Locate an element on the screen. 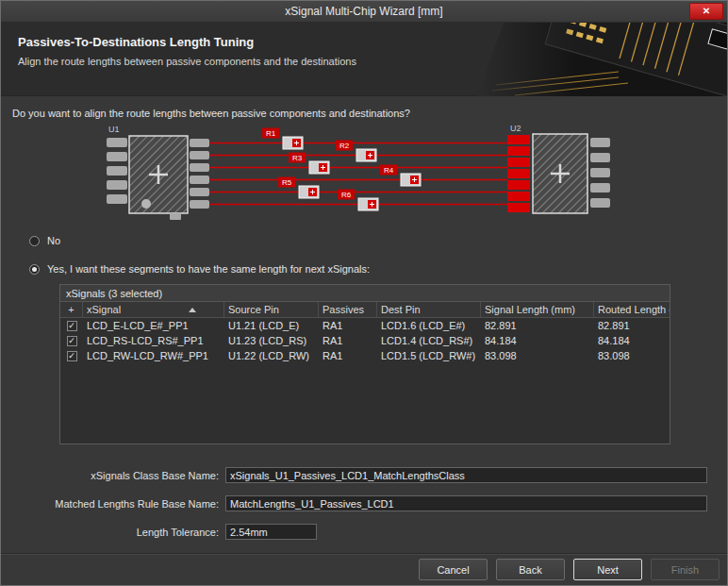 This screenshot has width=728, height=586. cell-signal-length: 83.098 is located at coordinates (538, 356).